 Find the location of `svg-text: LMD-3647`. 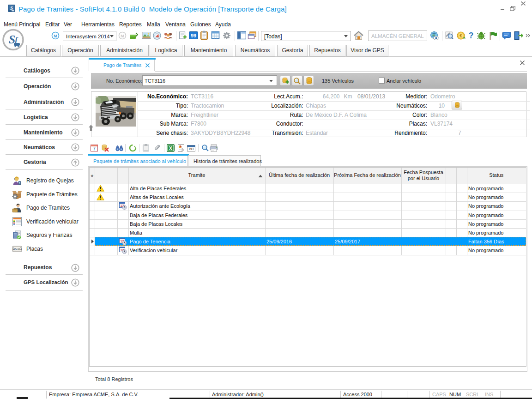

svg-text: LMD-3647 is located at coordinates (17, 249).